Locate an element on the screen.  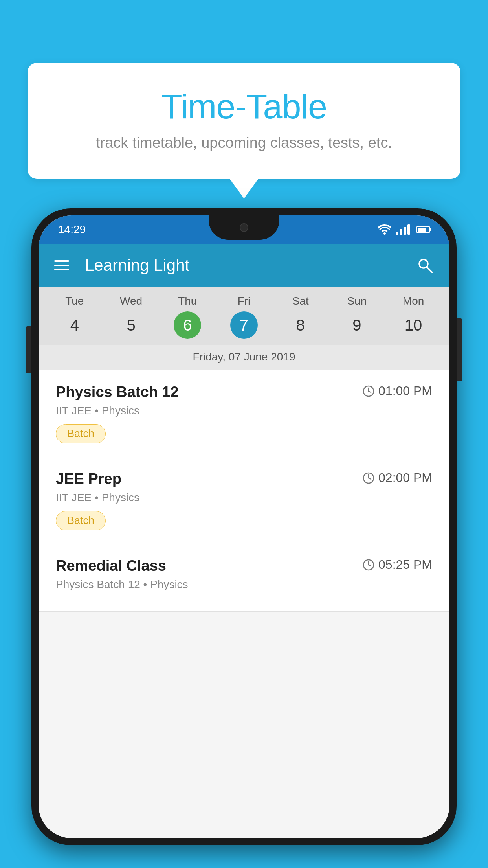
day-label-mon: Mon is located at coordinates (413, 301).